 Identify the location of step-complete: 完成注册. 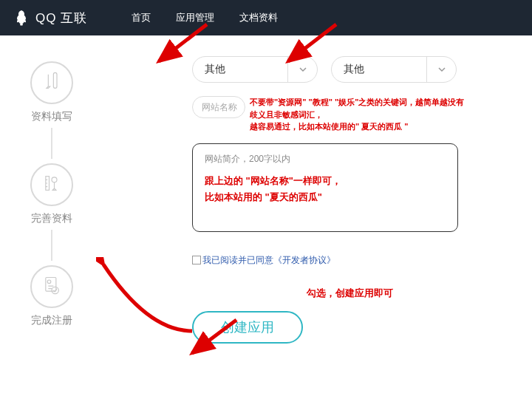
(52, 296).